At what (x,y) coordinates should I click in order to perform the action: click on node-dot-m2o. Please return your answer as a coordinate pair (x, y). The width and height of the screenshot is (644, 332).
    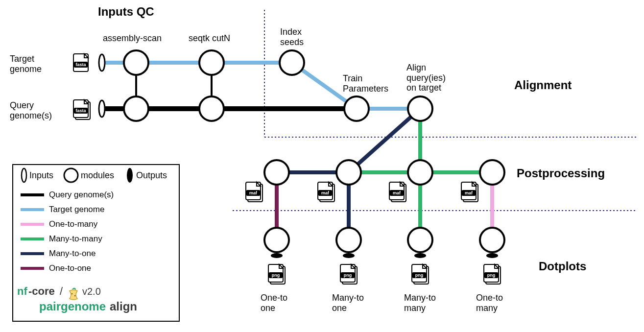
    Looking at the image, I should click on (349, 240).